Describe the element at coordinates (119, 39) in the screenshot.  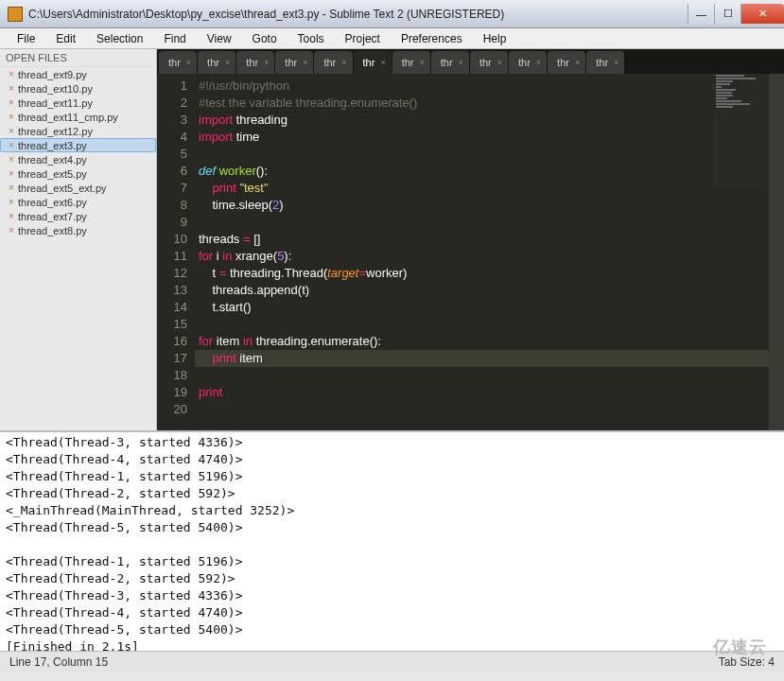
I see `menu-selection: Selection` at that location.